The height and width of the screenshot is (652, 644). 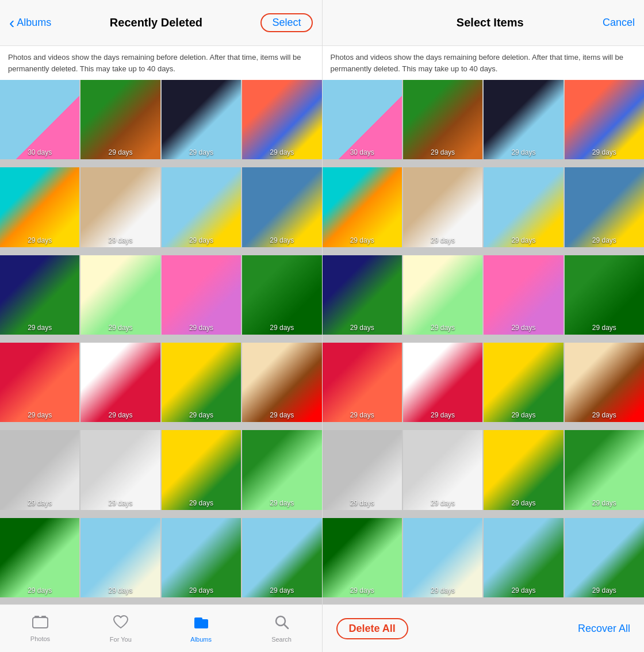 I want to click on left-title: Recently Deleted, so click(x=156, y=23).